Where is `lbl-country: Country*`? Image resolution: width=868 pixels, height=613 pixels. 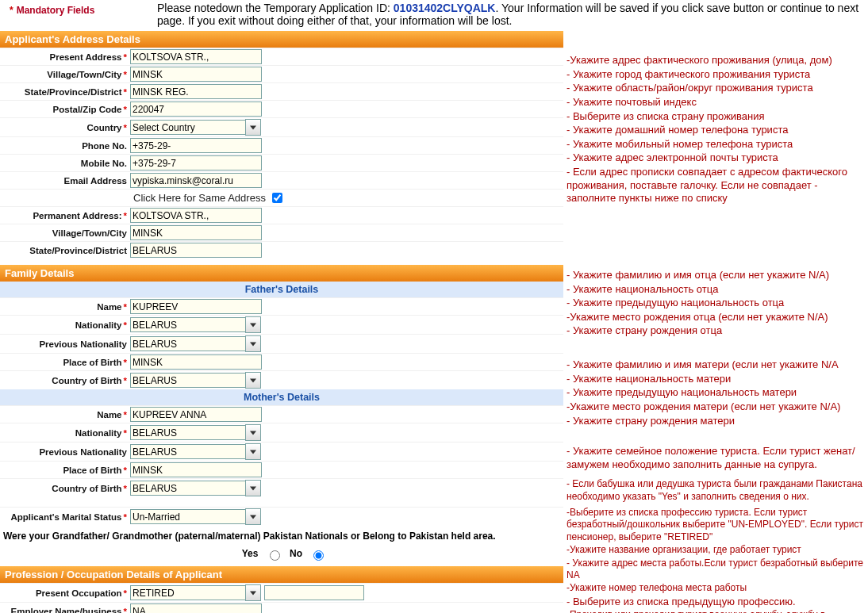
lbl-country: Country* is located at coordinates (65, 128).